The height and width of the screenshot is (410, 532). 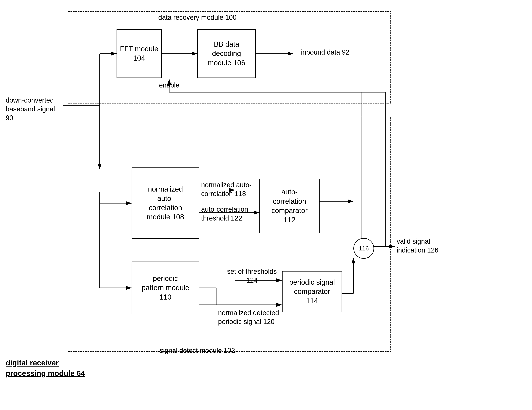 What do you see at coordinates (34, 109) in the screenshot?
I see `down-converted-label: down-converted baseband signal 90` at bounding box center [34, 109].